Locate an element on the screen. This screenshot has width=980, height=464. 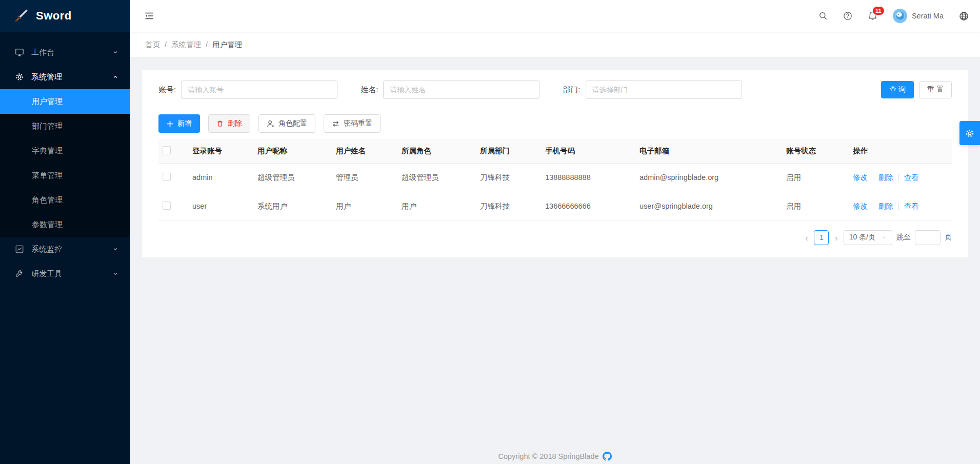
sidebar-item-dict-management: 字典管理 is located at coordinates (65, 151).